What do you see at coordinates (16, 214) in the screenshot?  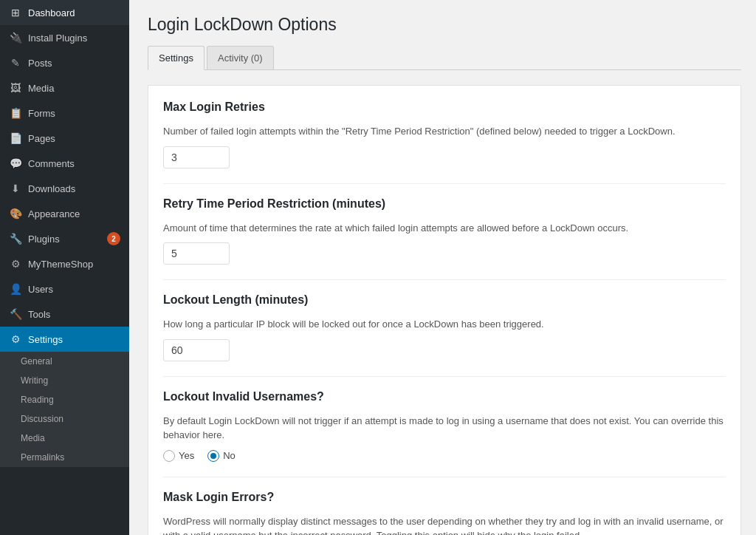 I see `appearance-icon: 🎨` at bounding box center [16, 214].